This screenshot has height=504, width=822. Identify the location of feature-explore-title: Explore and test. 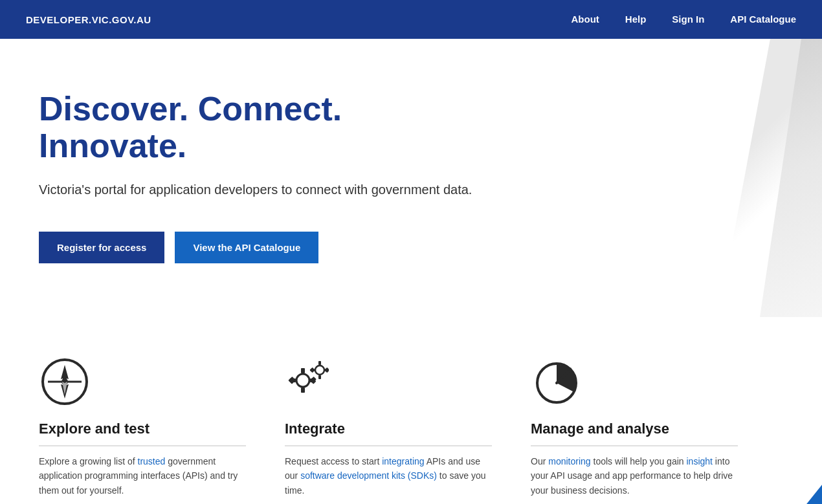
(142, 433).